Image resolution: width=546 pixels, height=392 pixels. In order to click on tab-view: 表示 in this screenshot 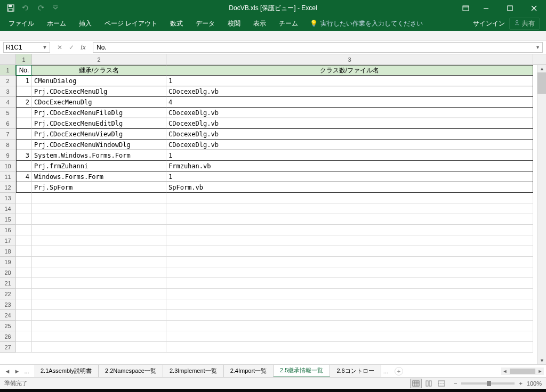, I will do `click(260, 23)`.